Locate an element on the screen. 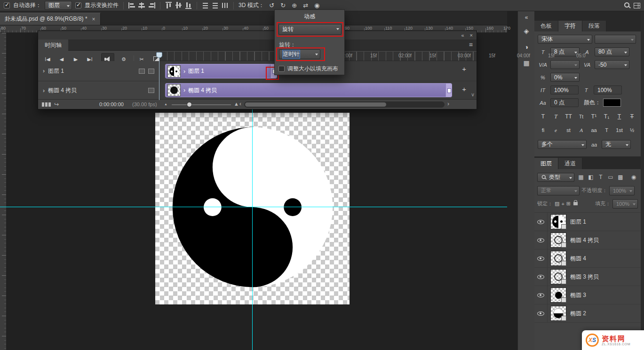 The height and width of the screenshot is (350, 644). timeline-scrollbar is located at coordinates (344, 104).